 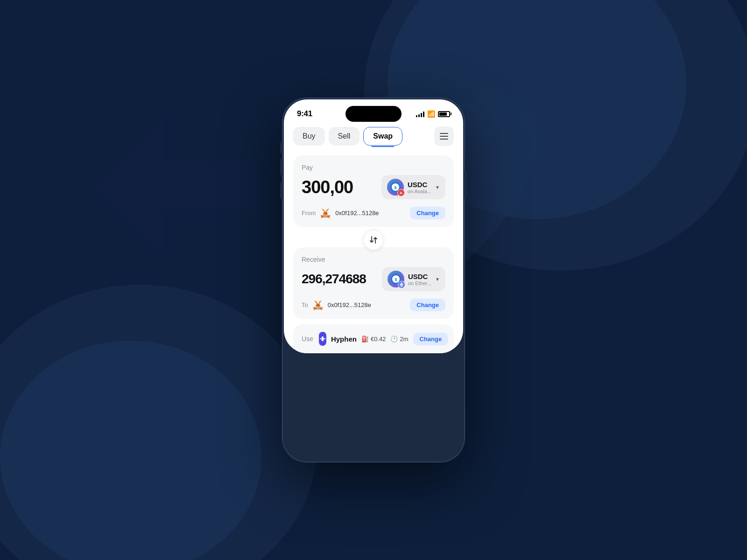 What do you see at coordinates (374, 283) in the screenshot?
I see `receive-card: Receive 296,274688 $` at bounding box center [374, 283].